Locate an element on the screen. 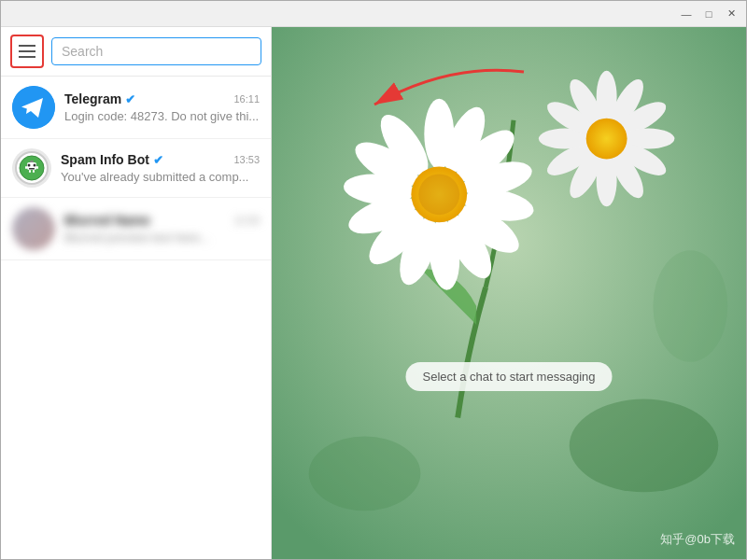 The height and width of the screenshot is (560, 747). chat-name-telegram: Telegram ✔ is located at coordinates (100, 99).